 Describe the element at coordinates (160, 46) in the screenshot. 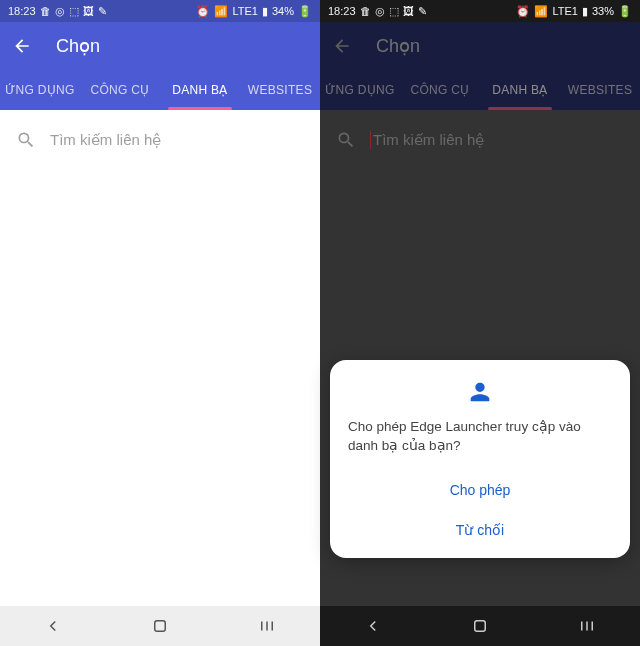

I see `app-bar: Chọn` at that location.